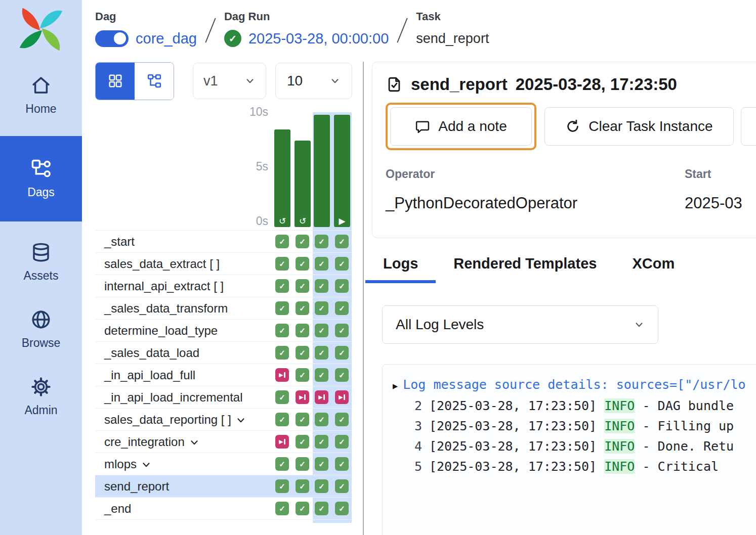 This screenshot has height=535, width=756. Describe the element at coordinates (224, 509) in the screenshot. I see `task-row-_end: _end✓✓✓✓` at that location.